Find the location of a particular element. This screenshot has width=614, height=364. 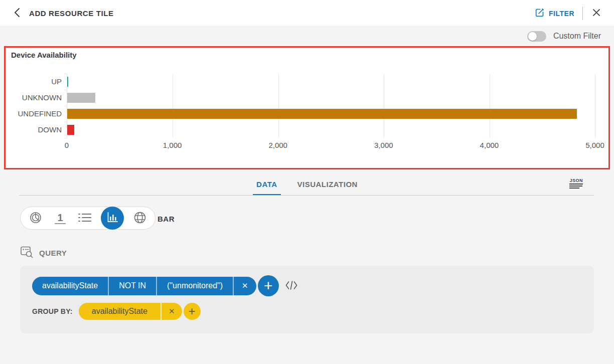

remove-group-by-button: ✕ is located at coordinates (172, 311).